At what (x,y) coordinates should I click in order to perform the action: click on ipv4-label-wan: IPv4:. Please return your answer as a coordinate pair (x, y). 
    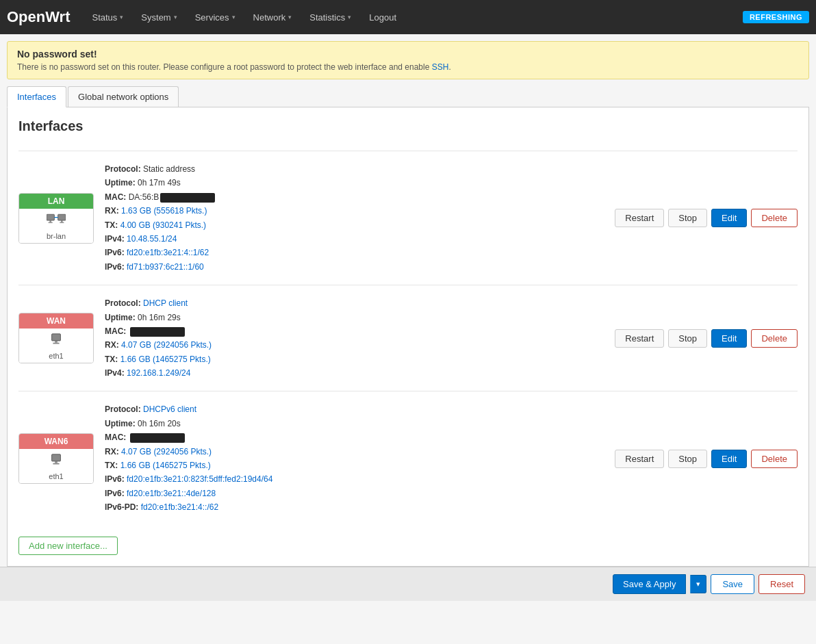
    Looking at the image, I should click on (115, 373).